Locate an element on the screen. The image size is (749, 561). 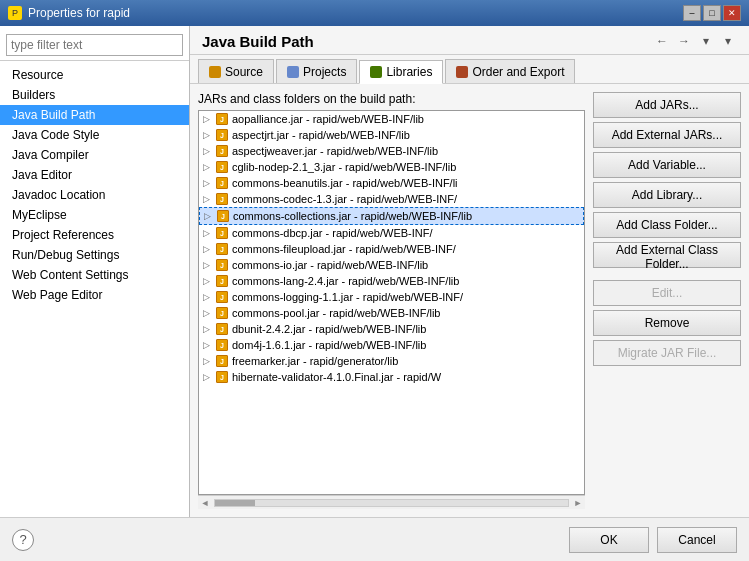
tab-icon-order and export is located at coordinates (462, 72).